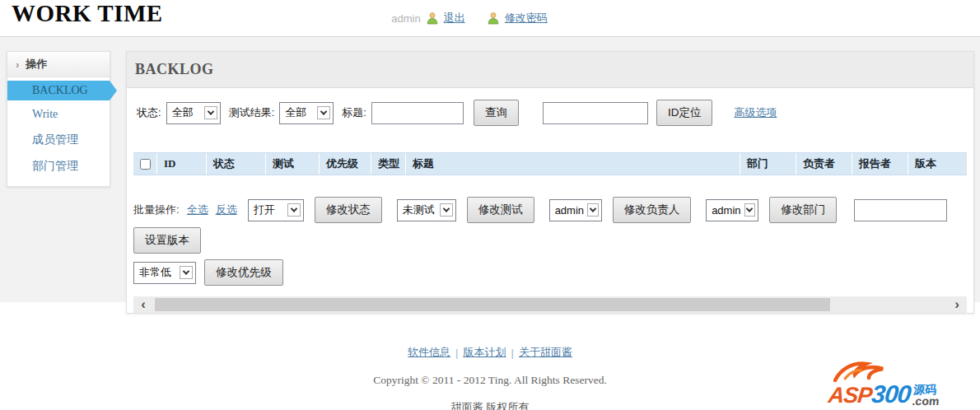  I want to click on sidebar-item-write: Write, so click(58, 114).